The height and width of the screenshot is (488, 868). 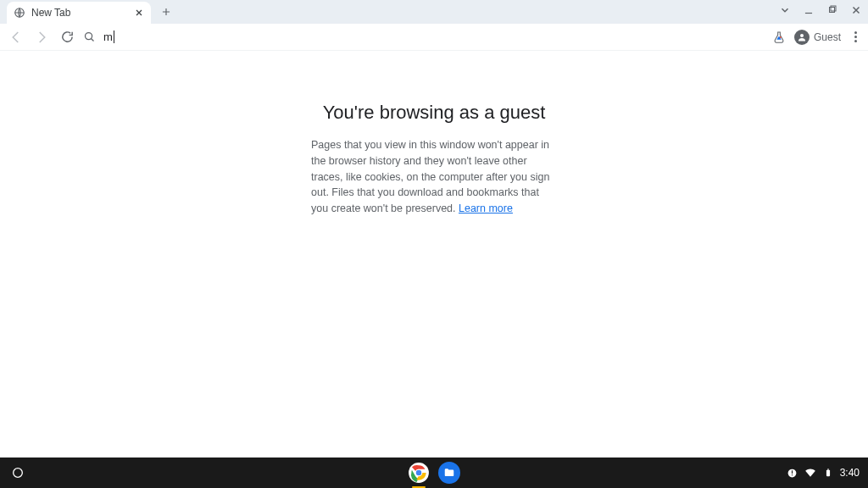 I want to click on labs-icon, so click(x=779, y=37).